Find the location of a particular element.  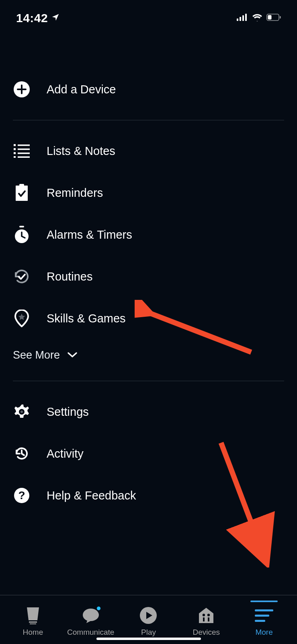

play-circle-icon is located at coordinates (148, 615).